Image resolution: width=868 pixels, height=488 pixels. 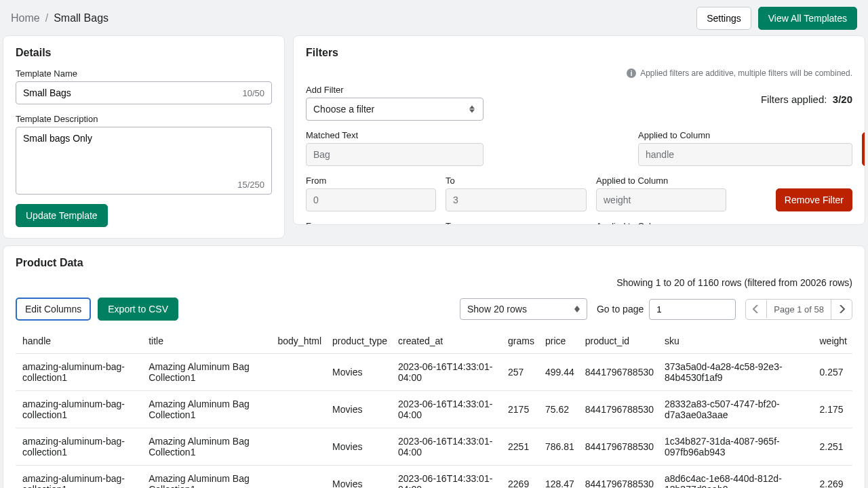 I want to click on cell-price: 75.62, so click(x=560, y=409).